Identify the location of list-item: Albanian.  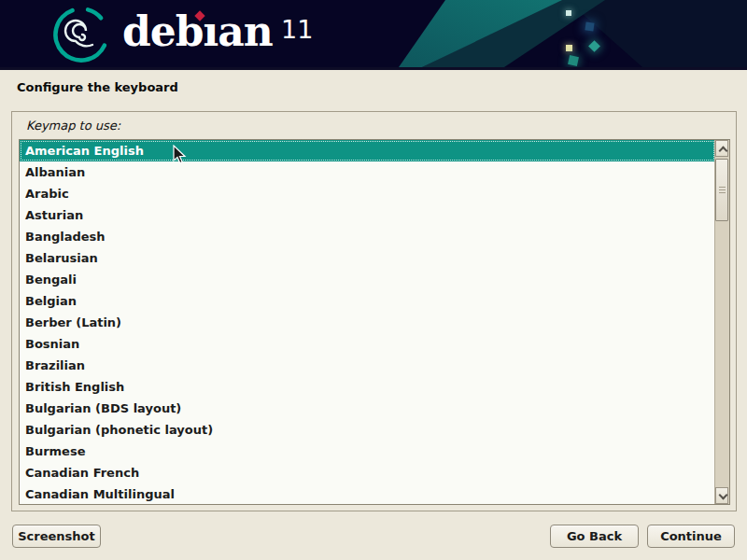
(368, 172).